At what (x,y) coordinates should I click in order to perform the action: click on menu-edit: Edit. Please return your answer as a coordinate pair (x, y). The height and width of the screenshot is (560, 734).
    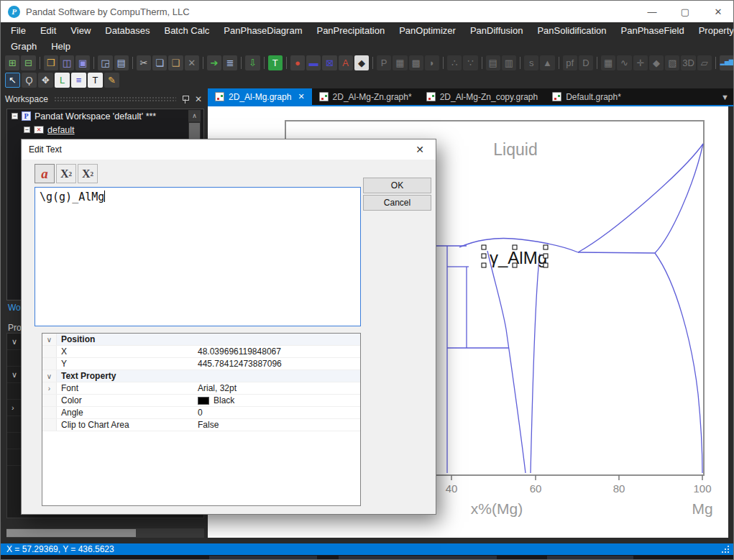
    Looking at the image, I should click on (48, 30).